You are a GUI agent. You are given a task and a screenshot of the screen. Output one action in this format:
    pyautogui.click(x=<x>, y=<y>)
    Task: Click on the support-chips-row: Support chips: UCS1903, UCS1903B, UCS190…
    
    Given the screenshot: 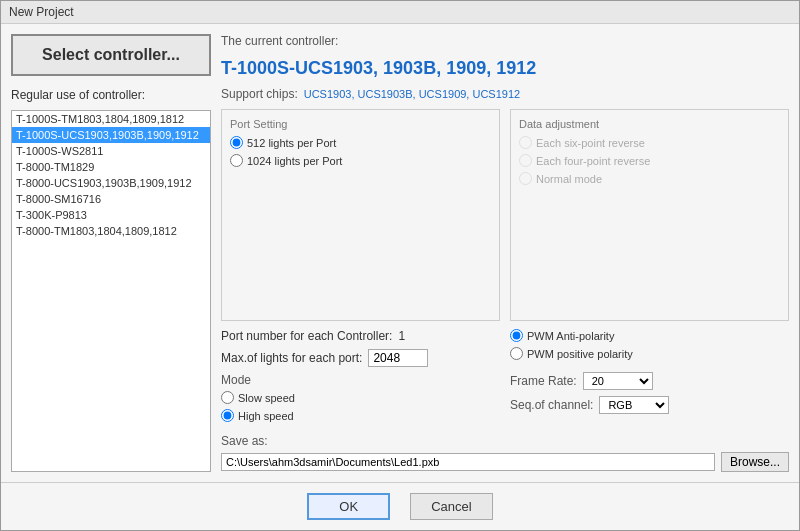 What is the action you would take?
    pyautogui.click(x=505, y=94)
    